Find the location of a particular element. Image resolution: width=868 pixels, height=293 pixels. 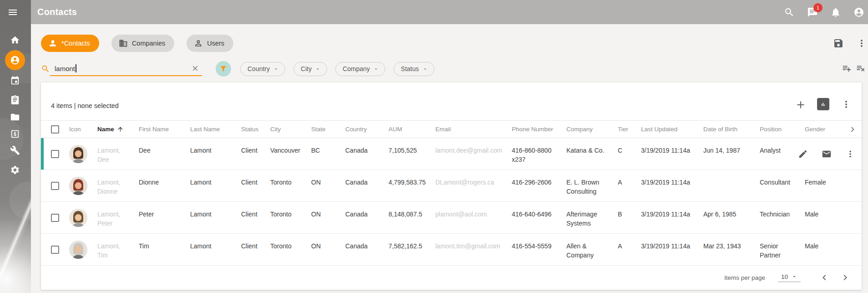

column-header-date-of-birth: Date of Birth is located at coordinates (732, 129).